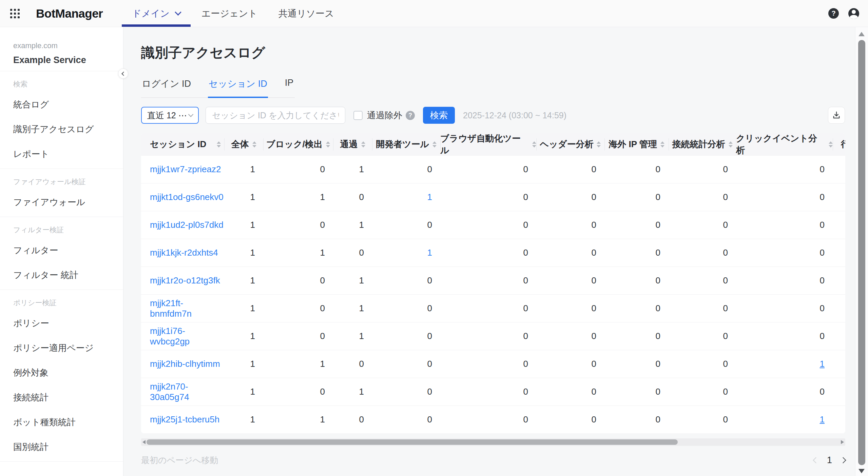 This screenshot has width=868, height=476. What do you see at coordinates (493, 392) in the screenshot?
I see `table-row: mjjk2n70-30a05g74101000000` at bounding box center [493, 392].